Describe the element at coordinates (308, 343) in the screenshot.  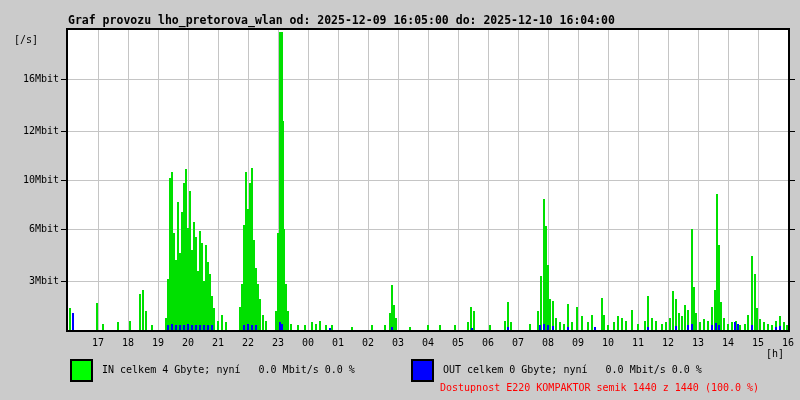
I see `x-tick-label: 00` at that location.